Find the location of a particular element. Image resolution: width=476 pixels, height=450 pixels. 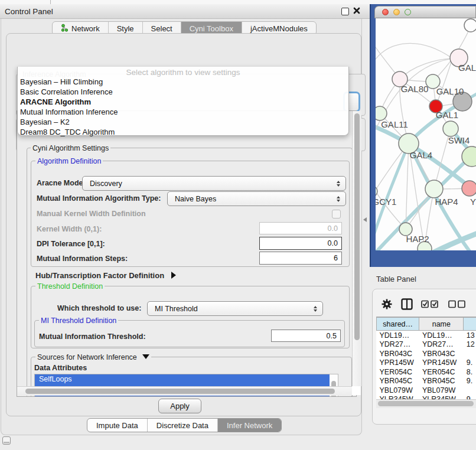

algorithm-option: Bayesian – K2 is located at coordinates (183, 122).